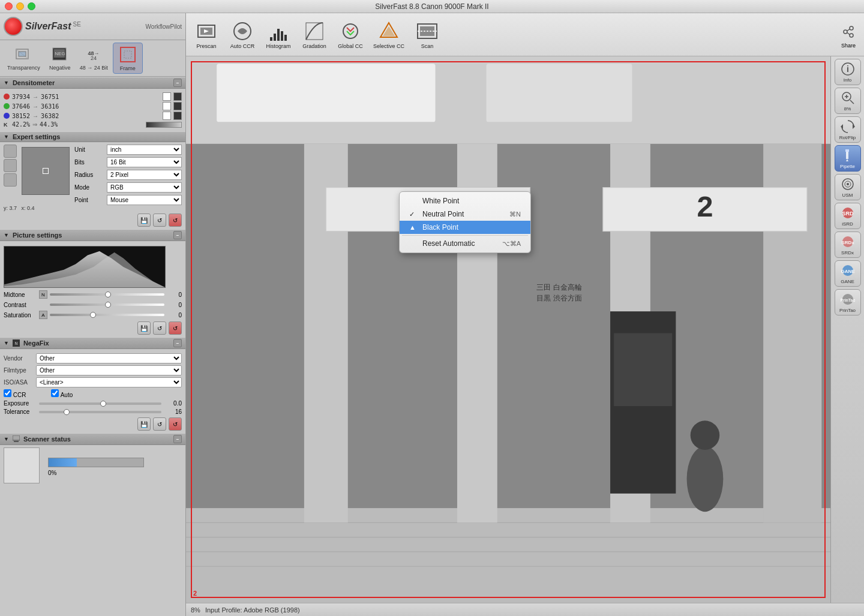 This screenshot has width=864, height=616. Describe the element at coordinates (103, 404) in the screenshot. I see `exposure-thumb` at that location.